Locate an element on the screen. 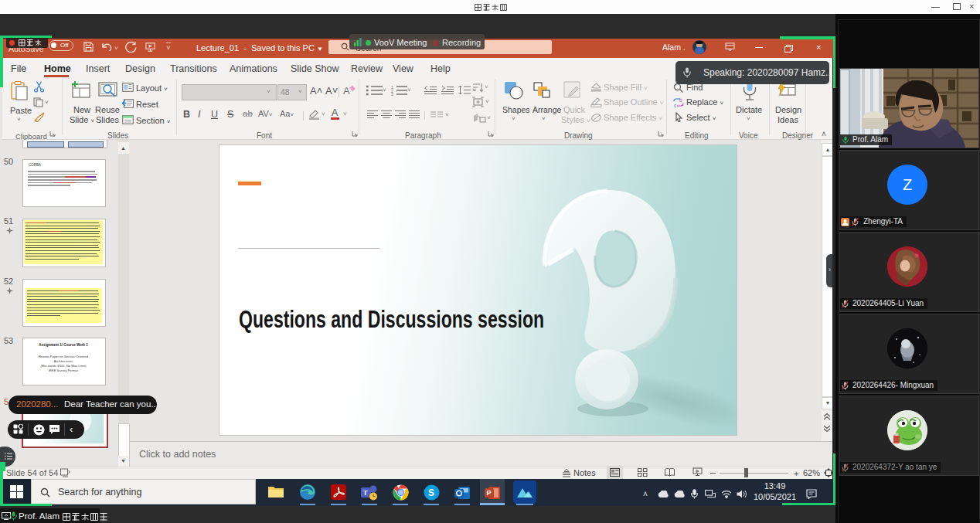 The height and width of the screenshot is (523, 980). svg-text: 3 is located at coordinates (393, 94).